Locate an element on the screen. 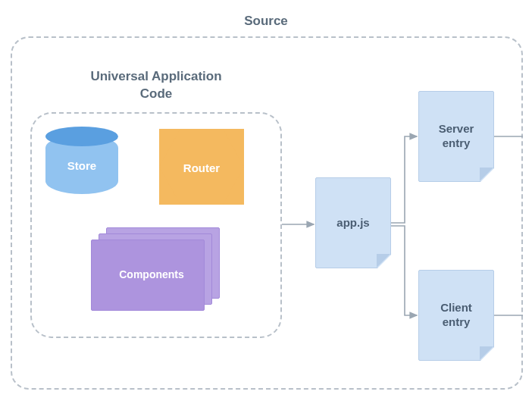  components-node: Components is located at coordinates (155, 269).